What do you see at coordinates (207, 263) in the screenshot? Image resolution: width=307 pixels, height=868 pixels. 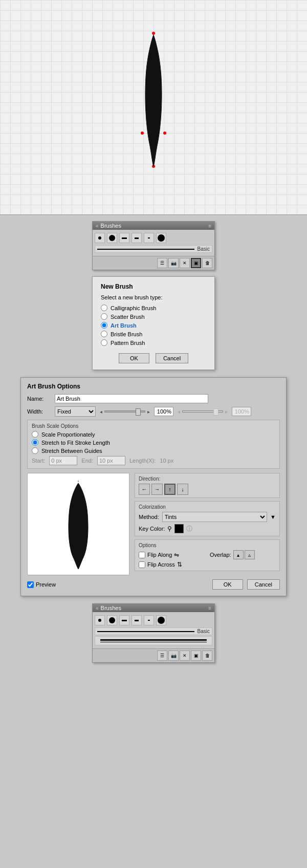 I see `trash-btn: 🗑` at bounding box center [207, 263].